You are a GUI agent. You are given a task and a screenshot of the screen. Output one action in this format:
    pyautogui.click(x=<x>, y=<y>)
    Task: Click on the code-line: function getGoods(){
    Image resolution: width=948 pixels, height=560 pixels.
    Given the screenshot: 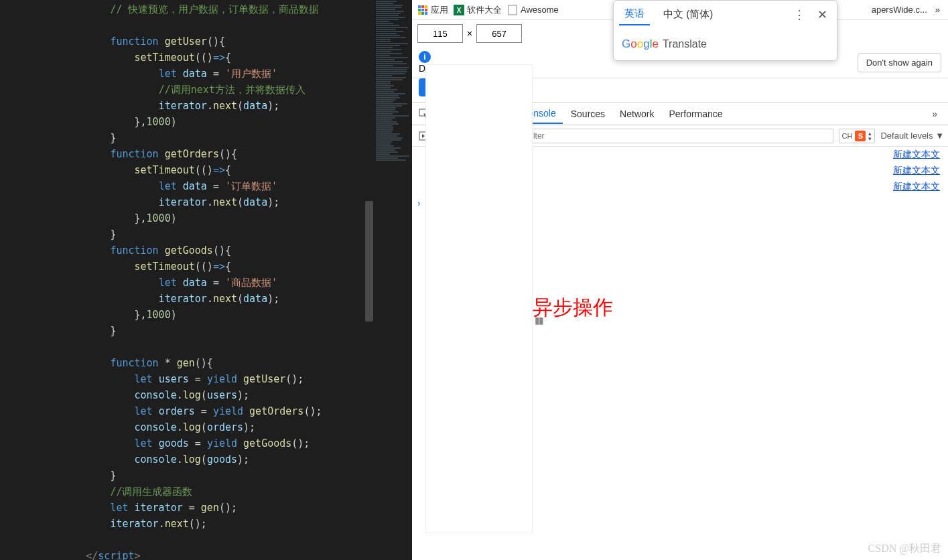 What is the action you would take?
    pyautogui.click(x=225, y=251)
    